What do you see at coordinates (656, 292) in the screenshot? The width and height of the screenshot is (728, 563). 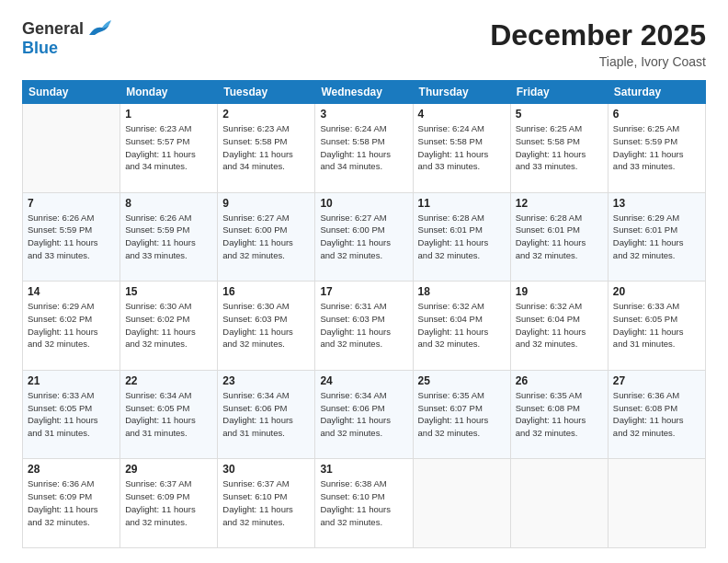 I see `day-number: 20` at bounding box center [656, 292].